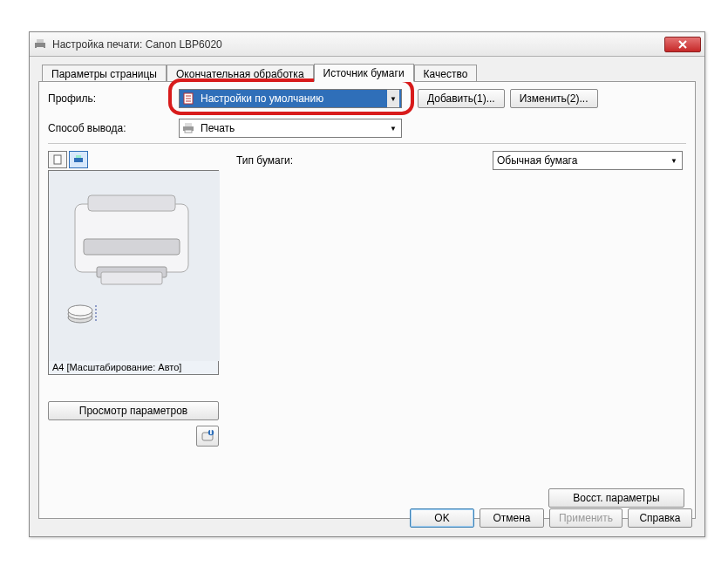 The width and height of the screenshot is (728, 566). I want to click on tab-page-params: Параметры страницы, so click(105, 73).